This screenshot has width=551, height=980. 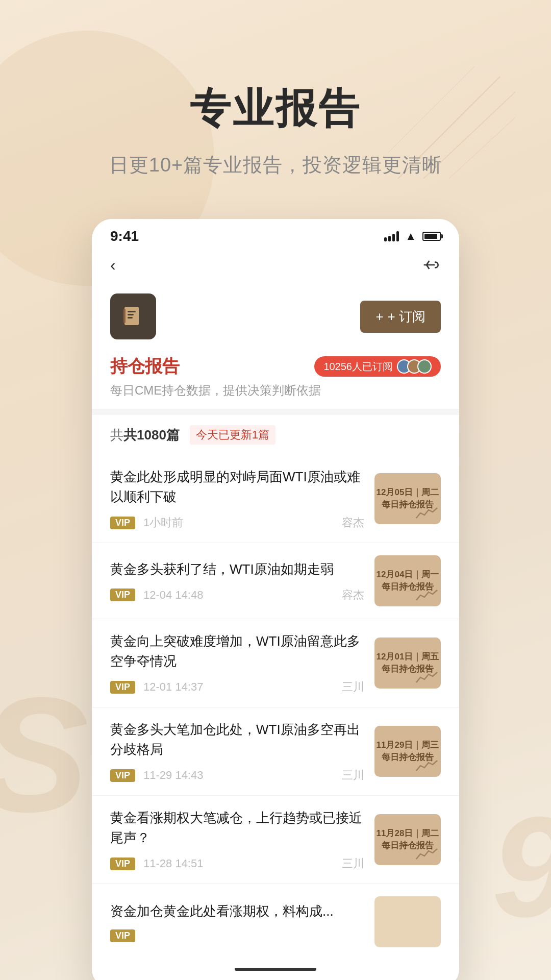 I want to click on article-time: 12-01 14:37, so click(x=173, y=687).